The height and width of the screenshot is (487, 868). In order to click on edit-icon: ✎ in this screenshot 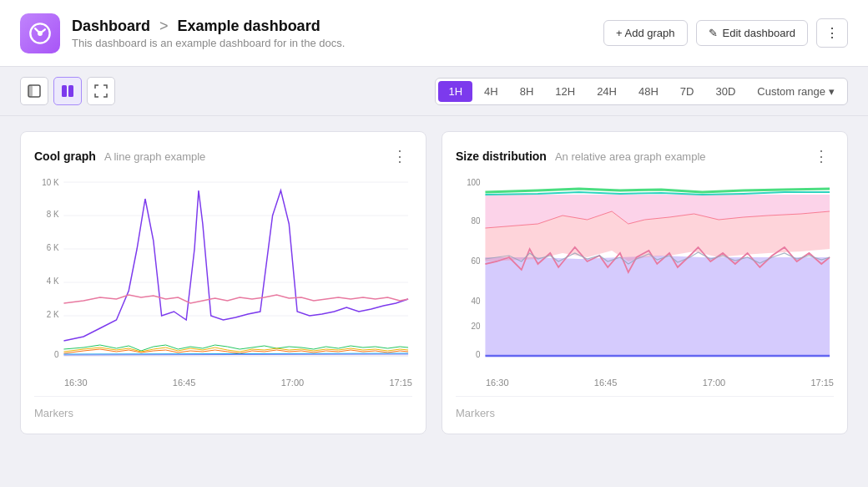, I will do `click(713, 33)`.